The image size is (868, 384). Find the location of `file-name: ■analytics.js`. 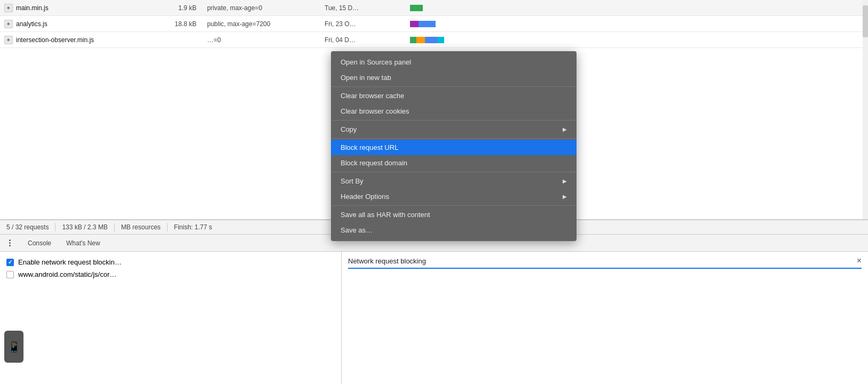

file-name: ■analytics.js is located at coordinates (79, 24).